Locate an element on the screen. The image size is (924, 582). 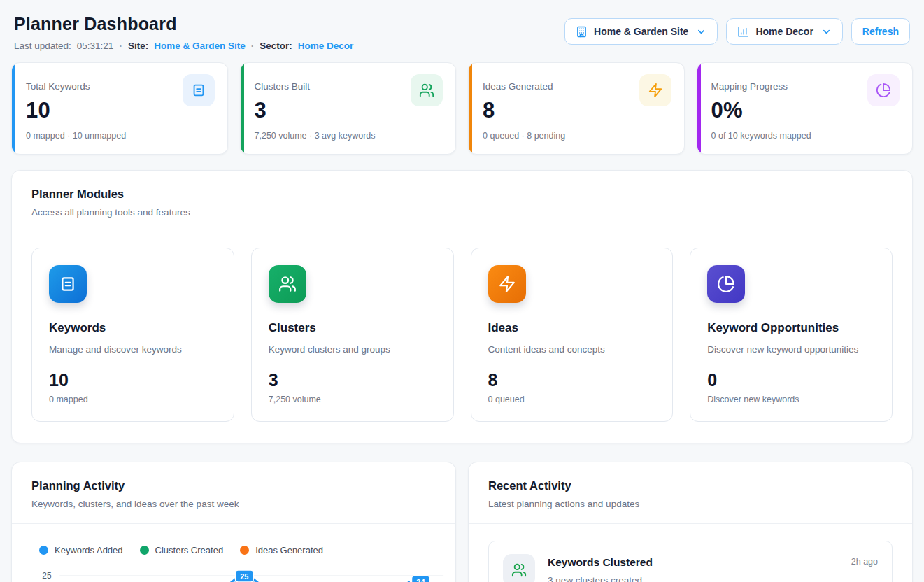
module-substat: 0 mapped is located at coordinates (133, 399).